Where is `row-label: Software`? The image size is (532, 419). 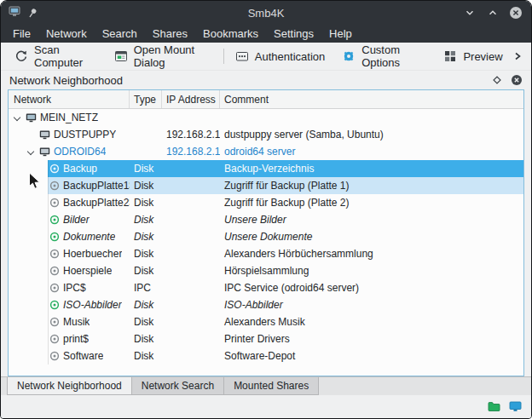
row-label: Software is located at coordinates (84, 356).